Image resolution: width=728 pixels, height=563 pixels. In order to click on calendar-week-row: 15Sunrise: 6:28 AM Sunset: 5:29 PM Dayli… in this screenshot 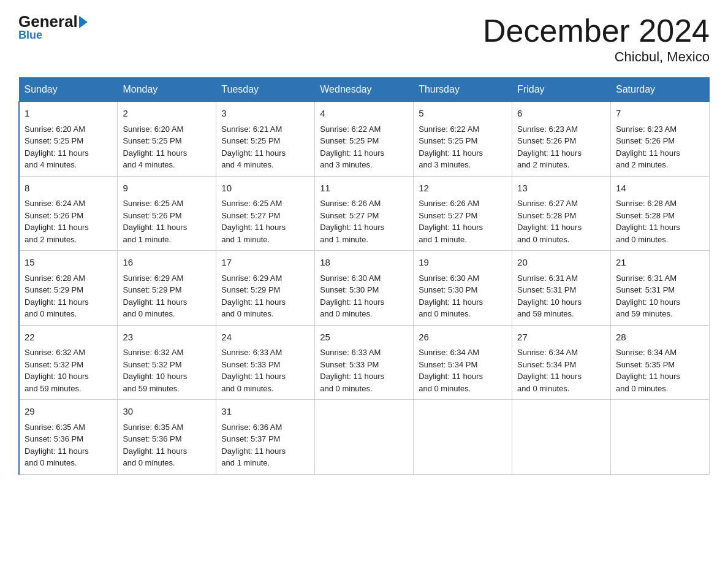, I will do `click(364, 288)`.